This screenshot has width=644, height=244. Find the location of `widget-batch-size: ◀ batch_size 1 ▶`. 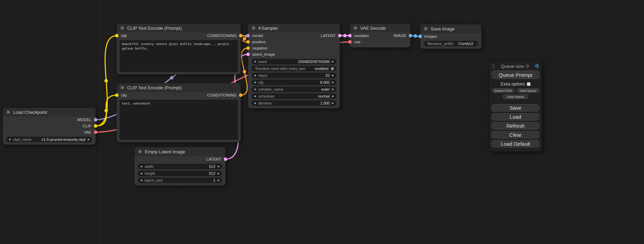

widget-batch-size: ◀ batch_size 1 ▶ is located at coordinates (180, 180).